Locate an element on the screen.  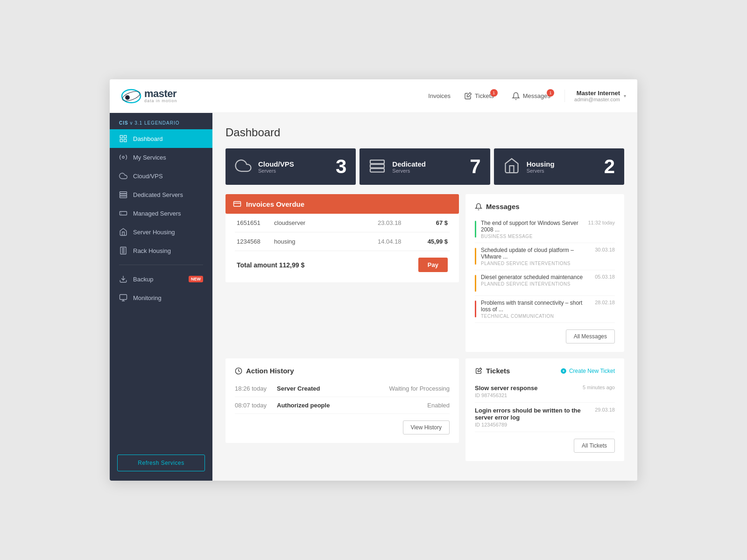
logo-subtitle: data in motion is located at coordinates (161, 101).